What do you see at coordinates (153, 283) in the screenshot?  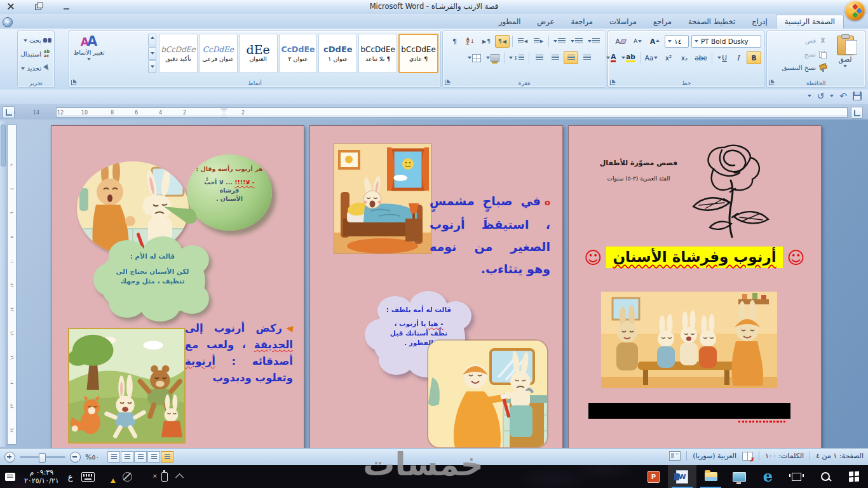 I see `cloud-bubble-mother: قالت له الأم : لكن الأسنان تحتاج الى تنظ…` at bounding box center [153, 283].